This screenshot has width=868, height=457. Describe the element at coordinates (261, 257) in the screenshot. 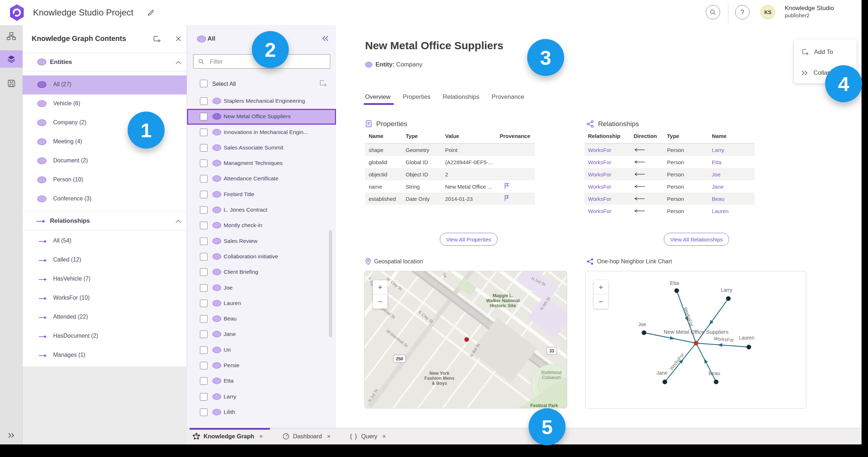

I see `entity-list-item: Collaboration initiative` at that location.